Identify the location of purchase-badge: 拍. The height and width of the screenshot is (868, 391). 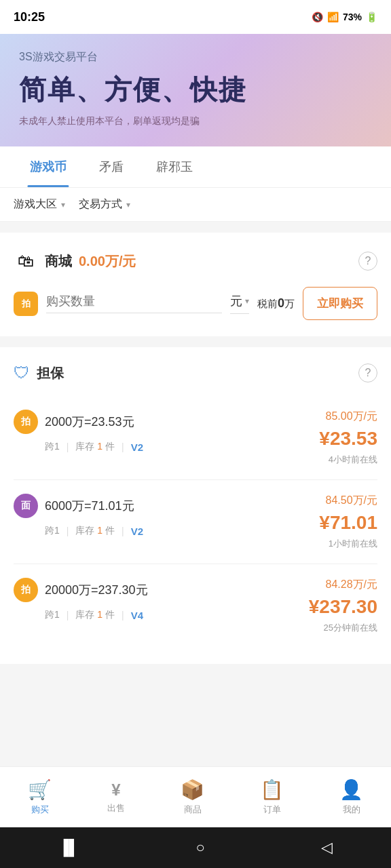
(26, 304).